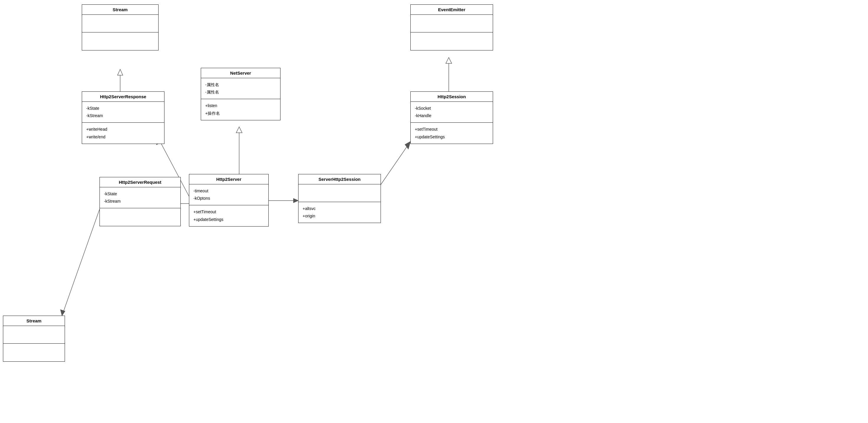 The width and height of the screenshot is (868, 423). Describe the element at coordinates (34, 321) in the screenshot. I see `class-stream-bottom-title: Stream` at that location.